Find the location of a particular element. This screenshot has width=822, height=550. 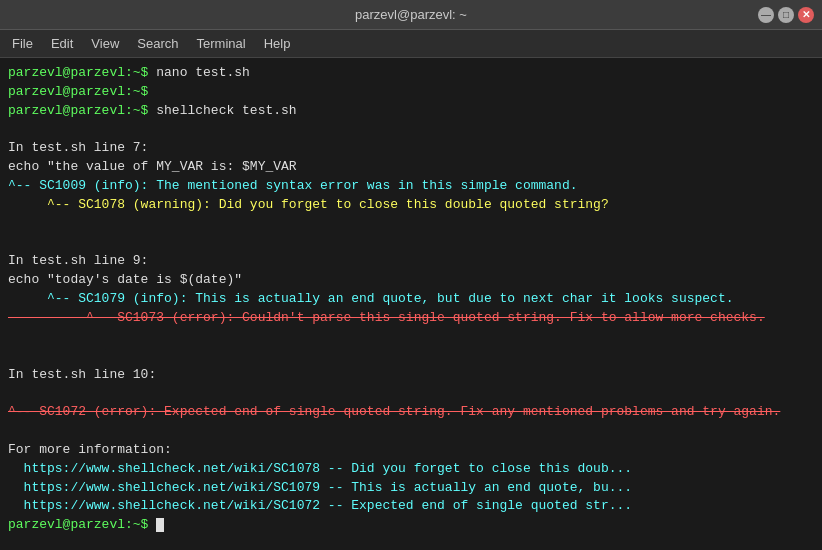

terminal-line: https://www.shellcheck.net/wiki/SC1072 -… is located at coordinates (411, 506).